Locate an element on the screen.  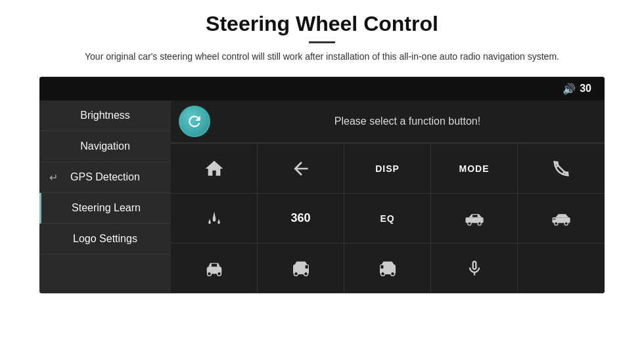
btn-eq: EQ is located at coordinates (388, 219).